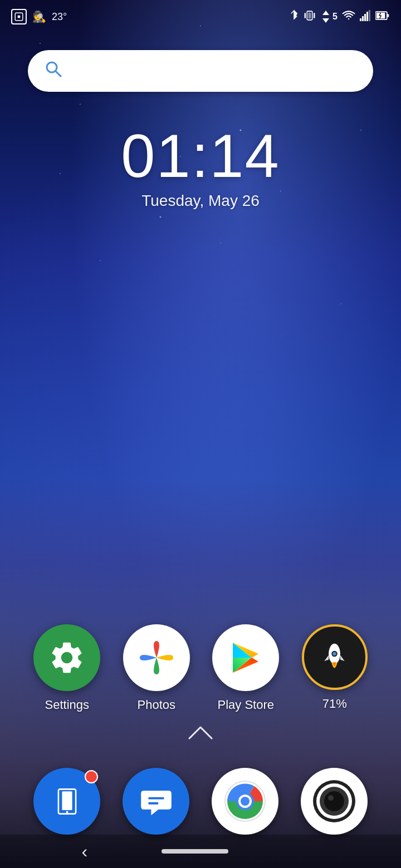 This screenshot has height=868, width=401. Describe the element at coordinates (200, 851) in the screenshot. I see `nav-bar: ‹` at that location.